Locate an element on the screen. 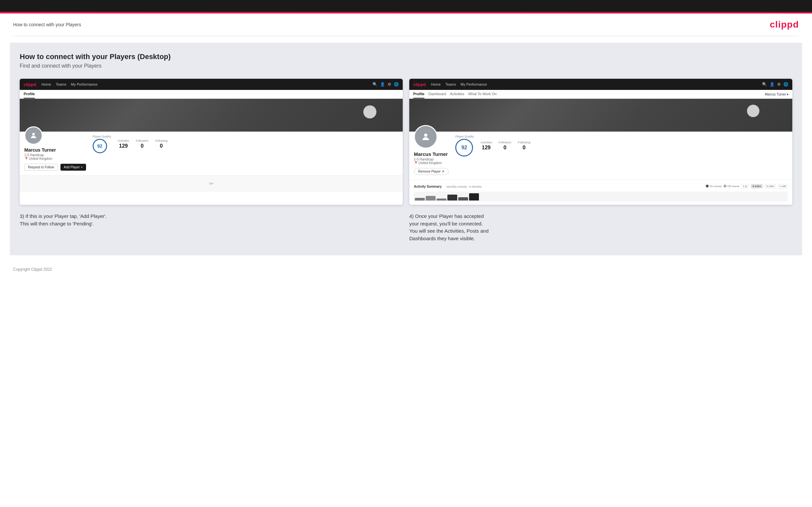  right-profile-info: Marcus Turner 1-5 Handicap 📍 United King… is located at coordinates (601, 155).